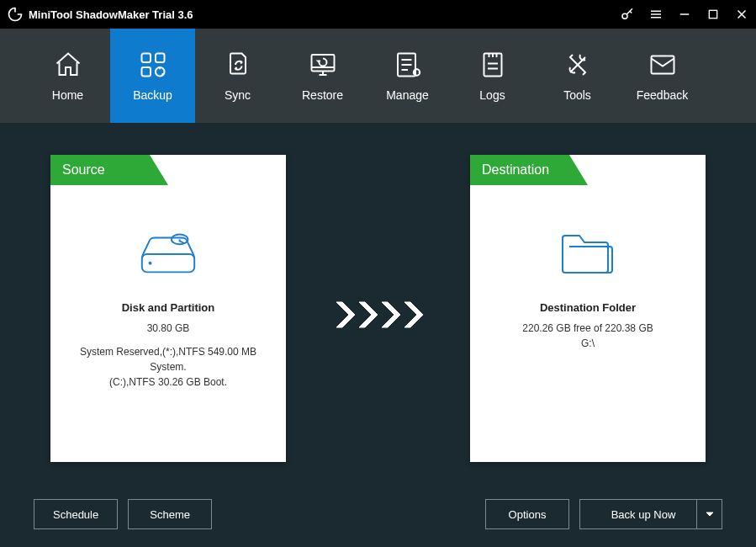  I want to click on nav-manage: Manage, so click(407, 76).